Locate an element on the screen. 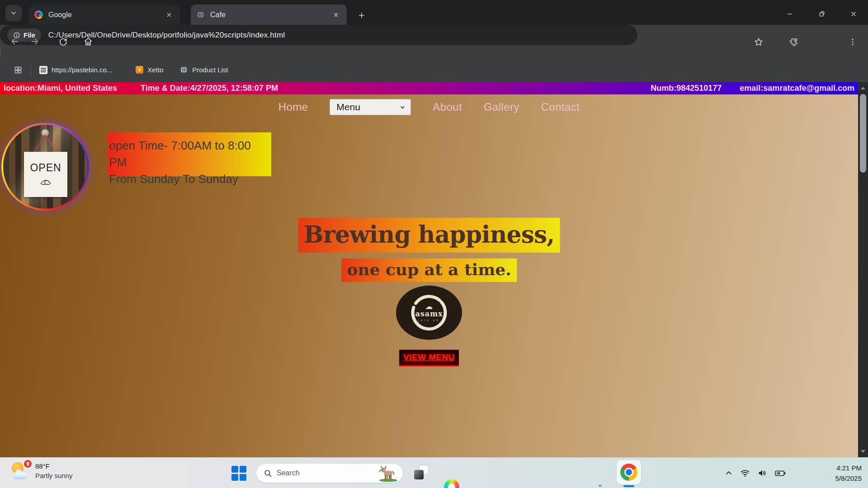 The height and width of the screenshot is (488, 868). pastebin-favicon-icon is located at coordinates (43, 70).